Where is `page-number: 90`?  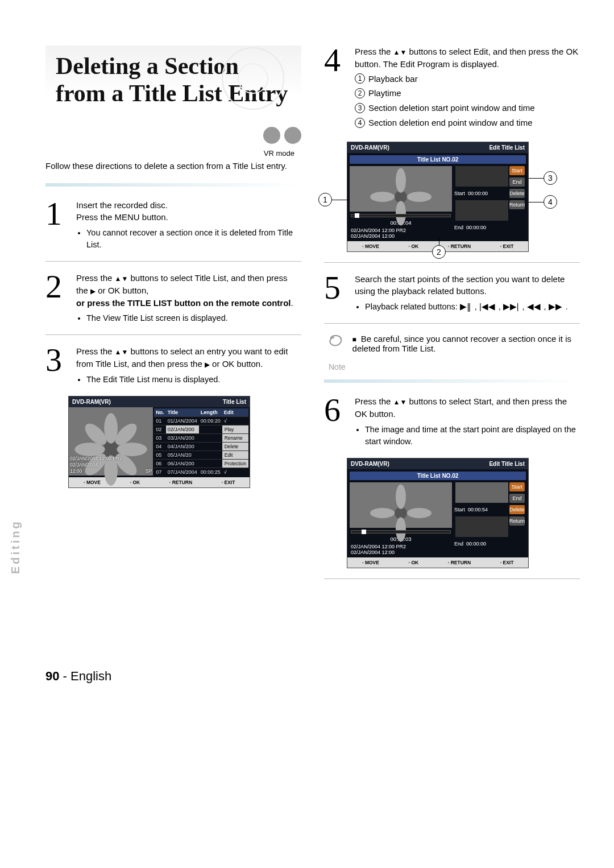
page-number: 90 is located at coordinates (52, 676).